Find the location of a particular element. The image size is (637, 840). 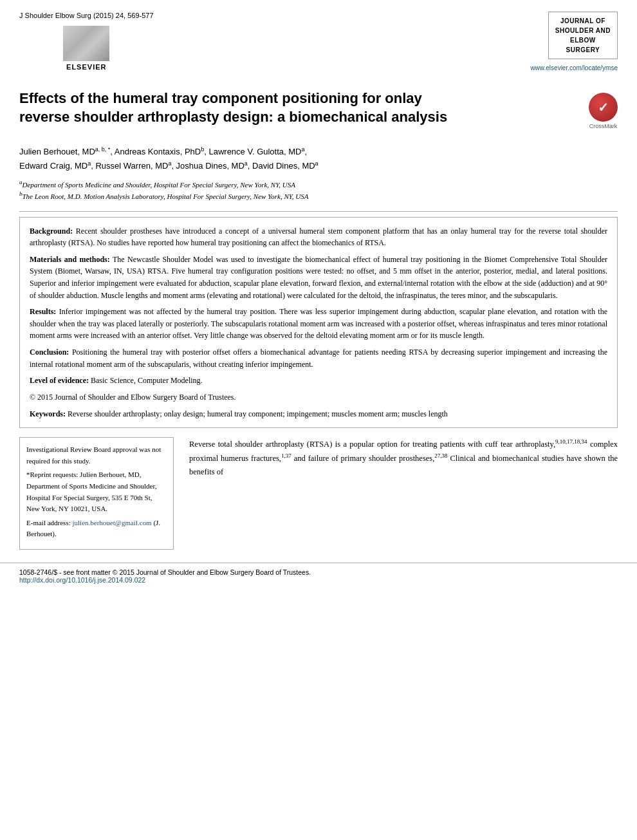

abstract-background: Background: Recent shoulder prostheses h… is located at coordinates (318, 237).